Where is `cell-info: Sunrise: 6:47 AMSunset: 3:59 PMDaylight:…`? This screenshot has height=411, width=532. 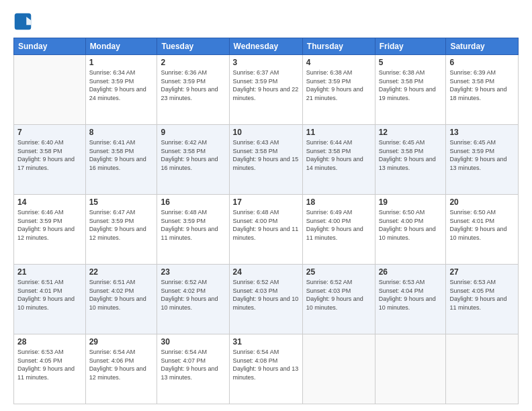 cell-info: Sunrise: 6:47 AMSunset: 3:59 PMDaylight:… is located at coordinates (122, 225).